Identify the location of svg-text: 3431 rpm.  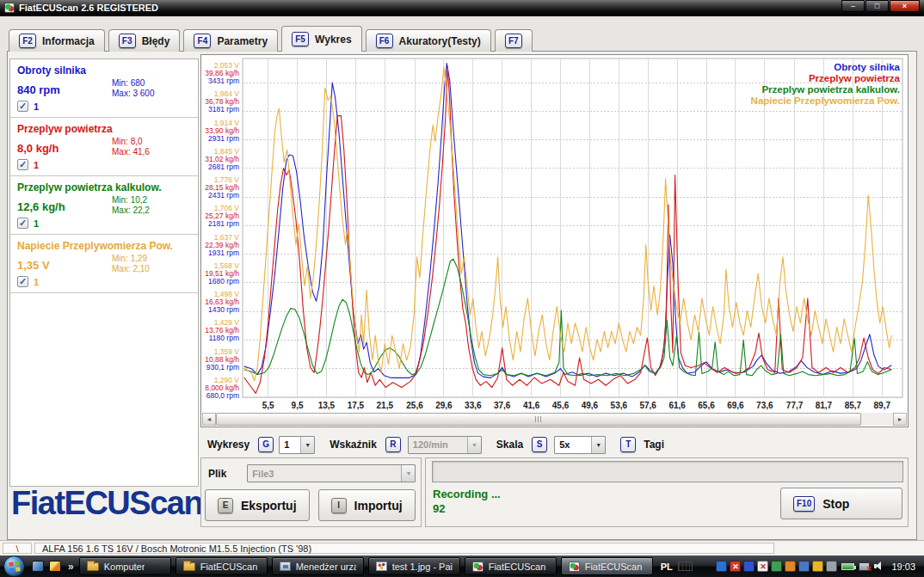
(224, 81).